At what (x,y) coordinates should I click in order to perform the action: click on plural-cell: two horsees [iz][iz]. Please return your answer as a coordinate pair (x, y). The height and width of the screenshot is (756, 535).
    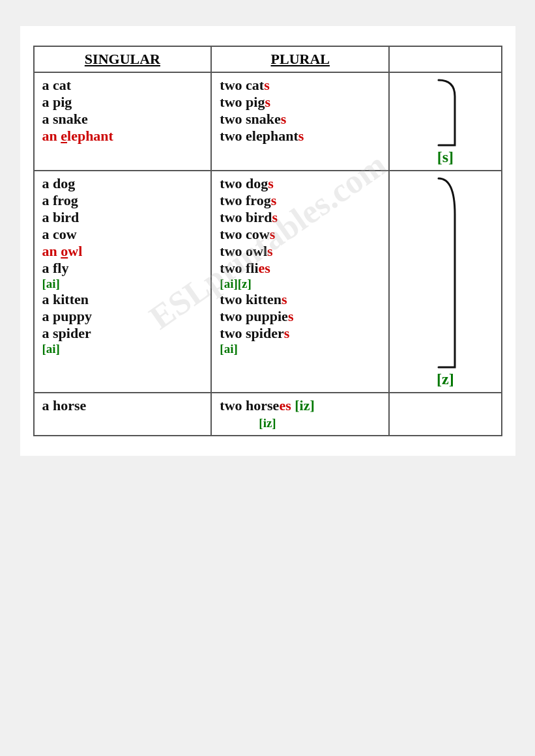
    Looking at the image, I should click on (300, 414).